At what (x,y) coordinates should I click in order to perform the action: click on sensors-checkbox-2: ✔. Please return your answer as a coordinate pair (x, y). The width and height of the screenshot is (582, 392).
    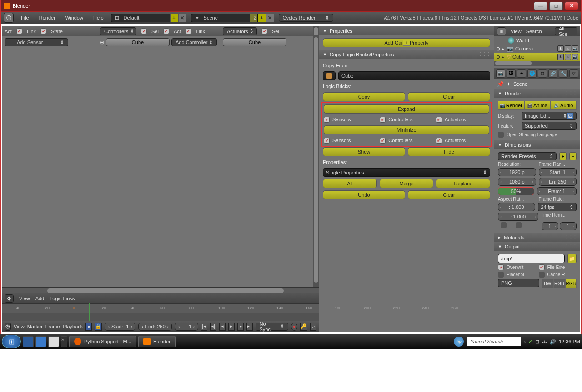
    Looking at the image, I should click on (326, 141).